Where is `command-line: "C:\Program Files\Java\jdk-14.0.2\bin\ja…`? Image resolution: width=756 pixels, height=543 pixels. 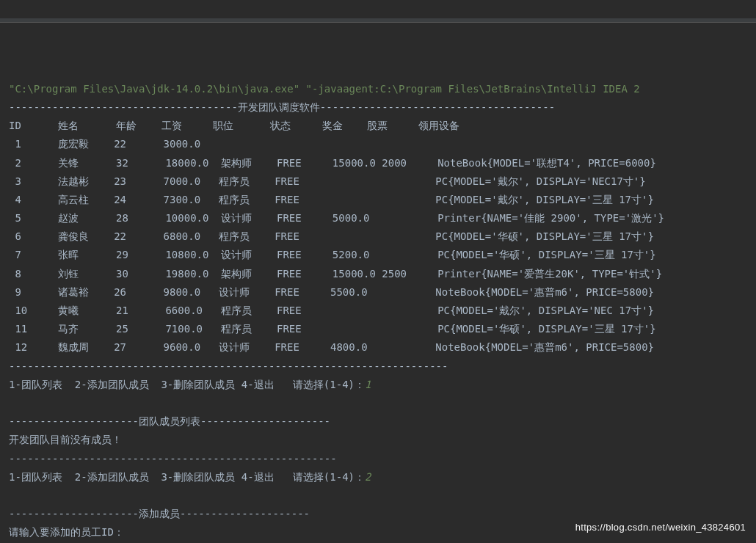 command-line: "C:\Program Files\Java\jdk-14.0.2\bin\ja… is located at coordinates (324, 89).